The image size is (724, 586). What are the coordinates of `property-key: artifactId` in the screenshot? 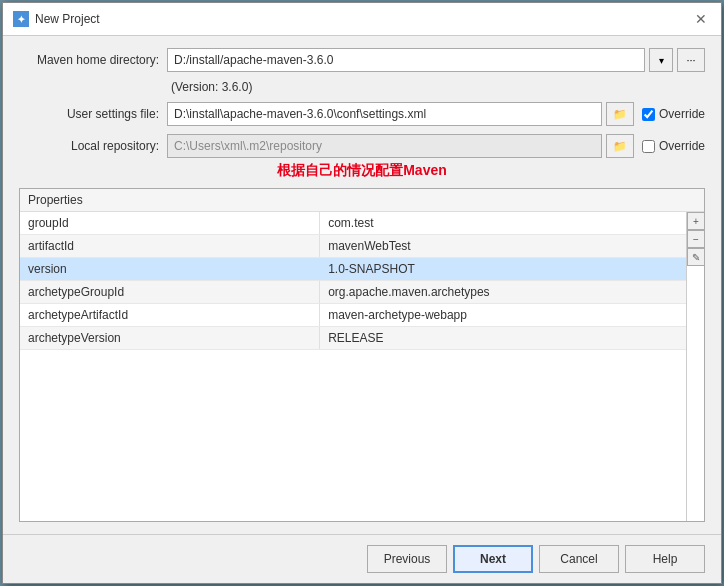 It's located at (170, 246).